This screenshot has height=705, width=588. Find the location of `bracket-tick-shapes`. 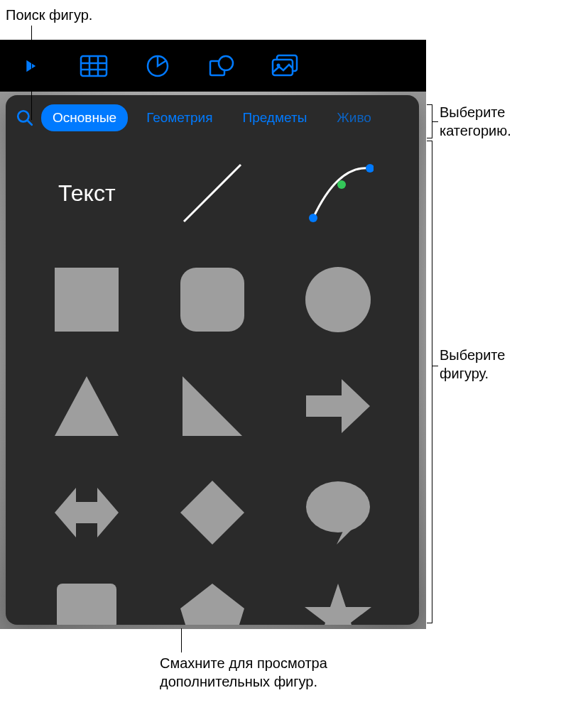

bracket-tick-shapes is located at coordinates (435, 366).